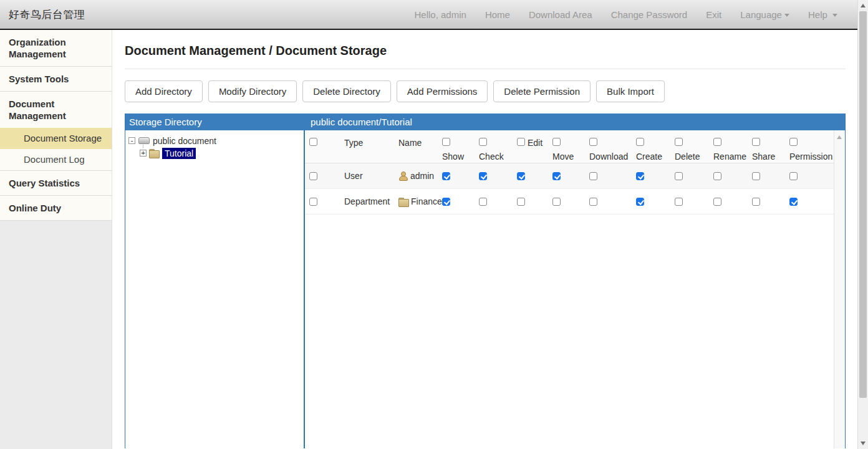  I want to click on directory-tree-pane: - public document + Tutorial, so click(215, 289).